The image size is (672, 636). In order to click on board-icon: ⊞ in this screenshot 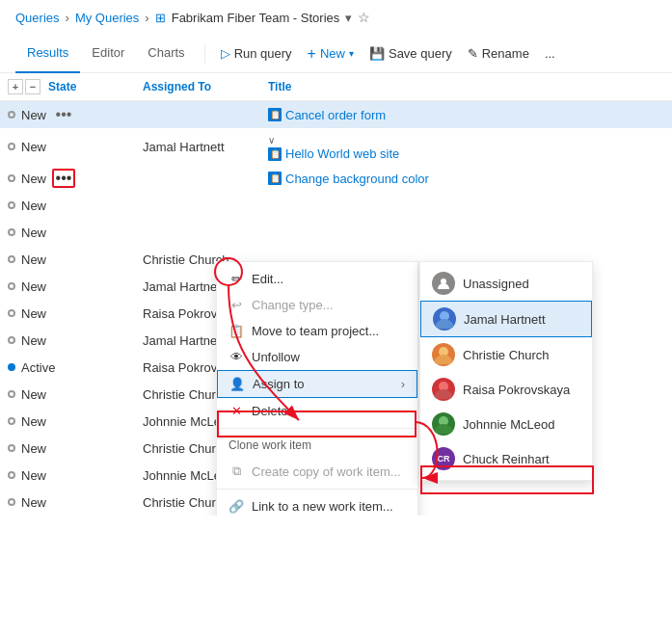, I will do `click(160, 17)`.